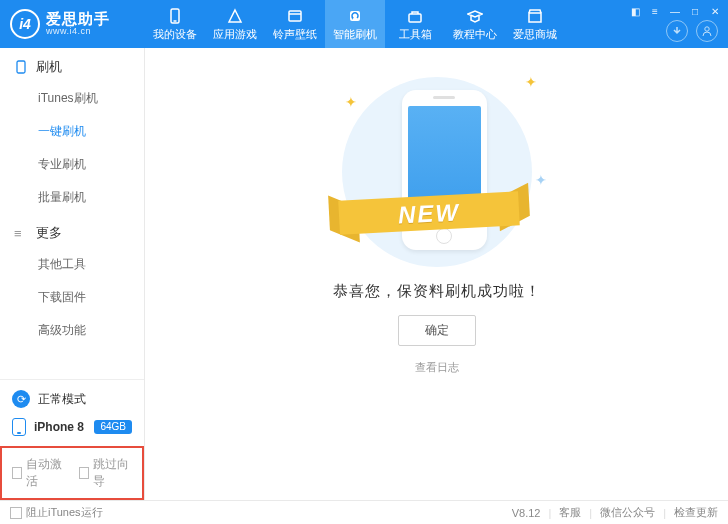  I want to click on toolbox-icon, so click(415, 16).